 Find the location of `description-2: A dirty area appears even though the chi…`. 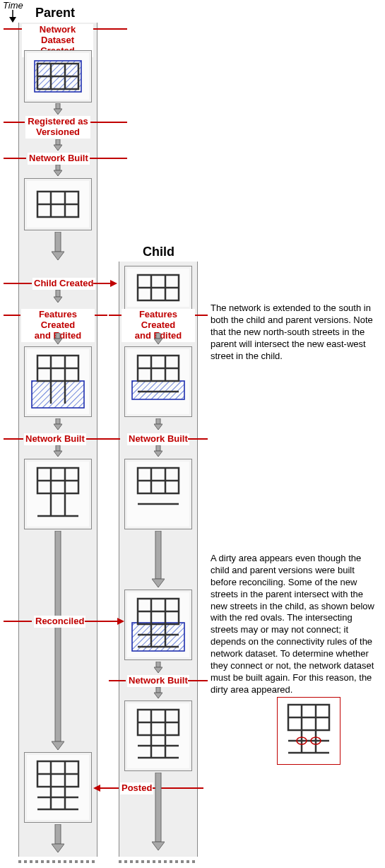

description-2: A dirty area appears even though the chi… is located at coordinates (295, 625).